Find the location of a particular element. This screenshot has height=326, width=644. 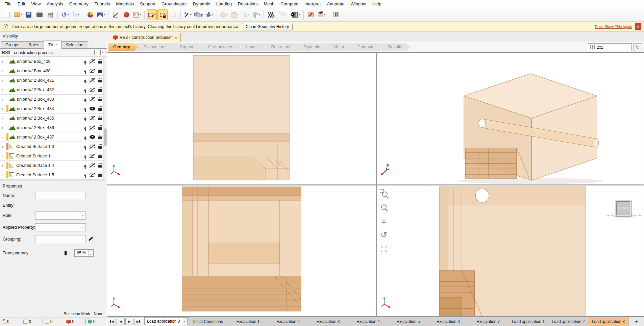

menu-loading: Loading is located at coordinates (224, 4).